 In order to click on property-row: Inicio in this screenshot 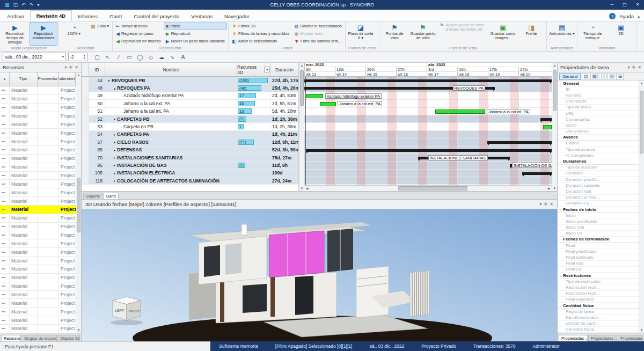, I will do `click(598, 216)`.